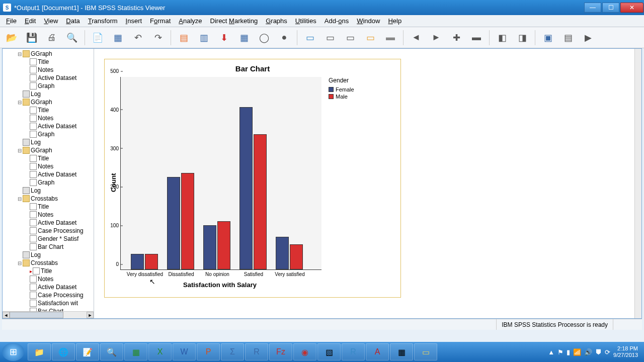 The image size is (644, 362). What do you see at coordinates (36, 315) in the screenshot?
I see `scroll-thumb` at bounding box center [36, 315].